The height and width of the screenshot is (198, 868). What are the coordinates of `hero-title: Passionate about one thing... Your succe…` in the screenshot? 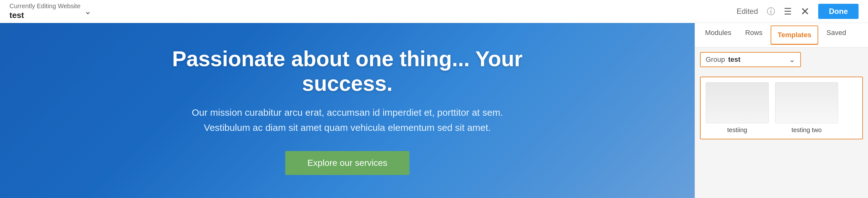 It's located at (347, 71).